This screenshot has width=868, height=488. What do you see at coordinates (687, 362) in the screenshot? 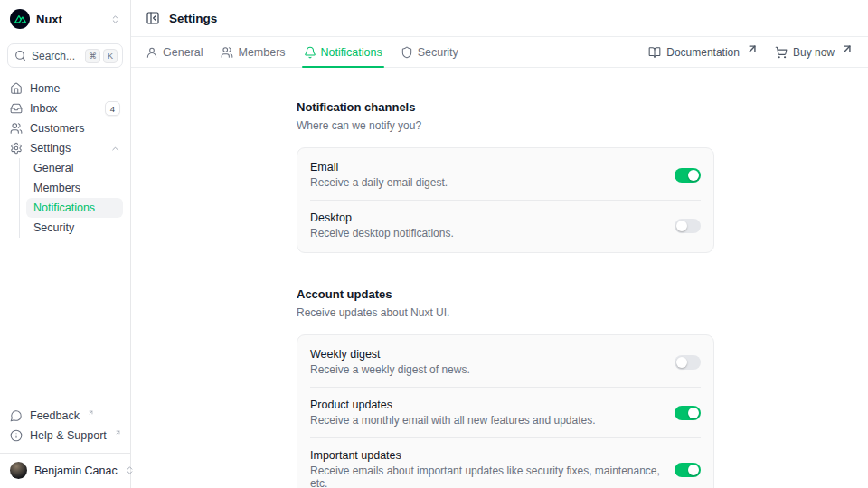
I see `weekly-digest-toggle` at bounding box center [687, 362].